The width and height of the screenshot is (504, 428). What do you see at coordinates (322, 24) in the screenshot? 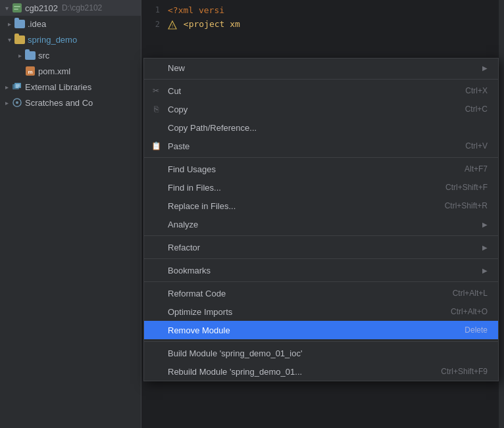
I see `editor-line-2: 2 ! <project xm` at bounding box center [322, 24].